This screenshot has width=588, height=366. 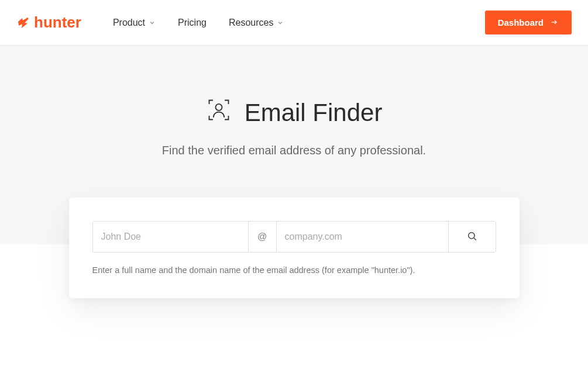 I want to click on site-header: hunter Product Pricing Resources Dashboa…, so click(x=294, y=23).